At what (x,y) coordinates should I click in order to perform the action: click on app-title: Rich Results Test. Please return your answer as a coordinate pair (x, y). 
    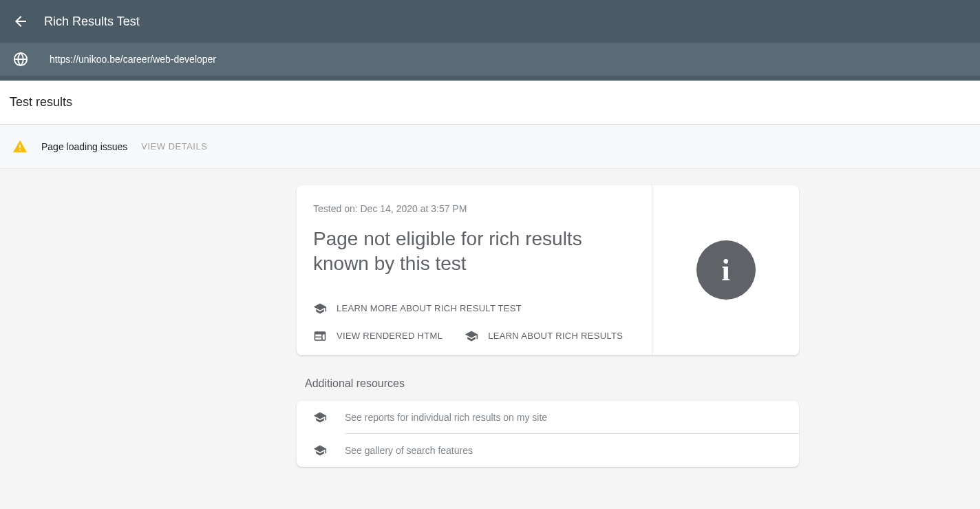
    Looking at the image, I should click on (92, 22).